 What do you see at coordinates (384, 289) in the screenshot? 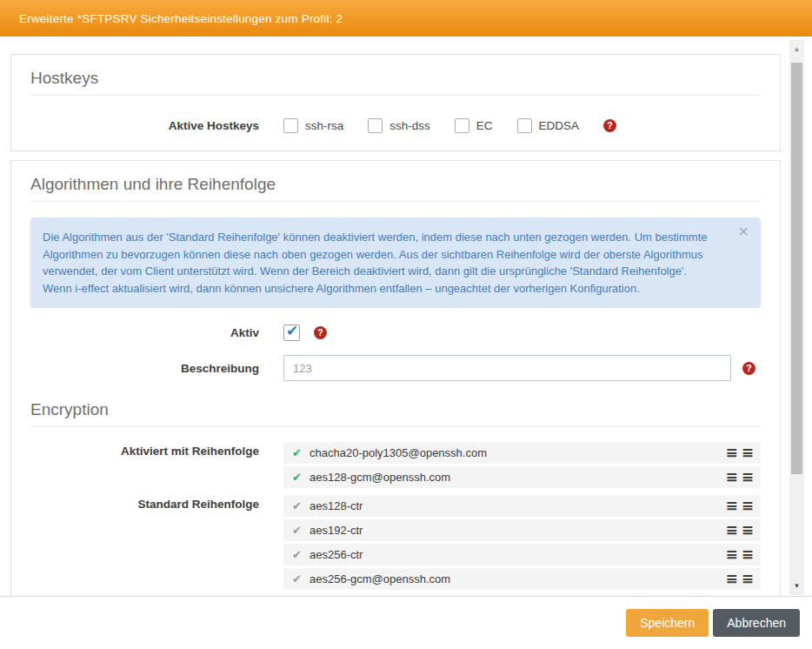
I see `info-paragraph-2: Wenn i-effect aktualisiert wird, dann kö…` at bounding box center [384, 289].